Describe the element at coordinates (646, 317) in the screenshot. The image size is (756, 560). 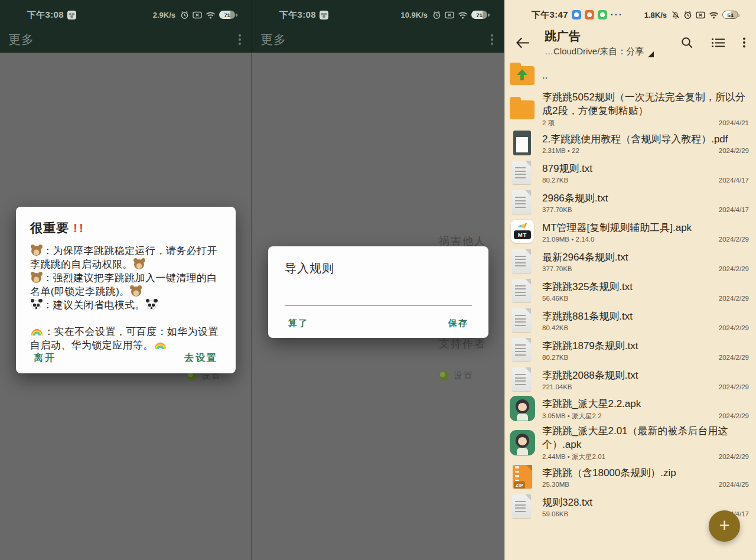
I see `file-name: 李跳跳881条规则.txt` at that location.